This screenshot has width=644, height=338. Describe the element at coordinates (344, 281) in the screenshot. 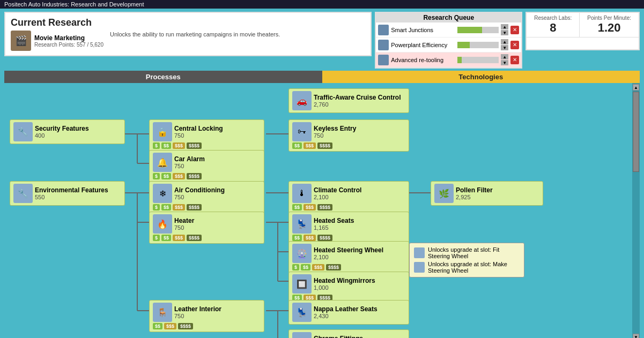

I see `wingmirrors-name: Heated Wingmirrors` at that location.